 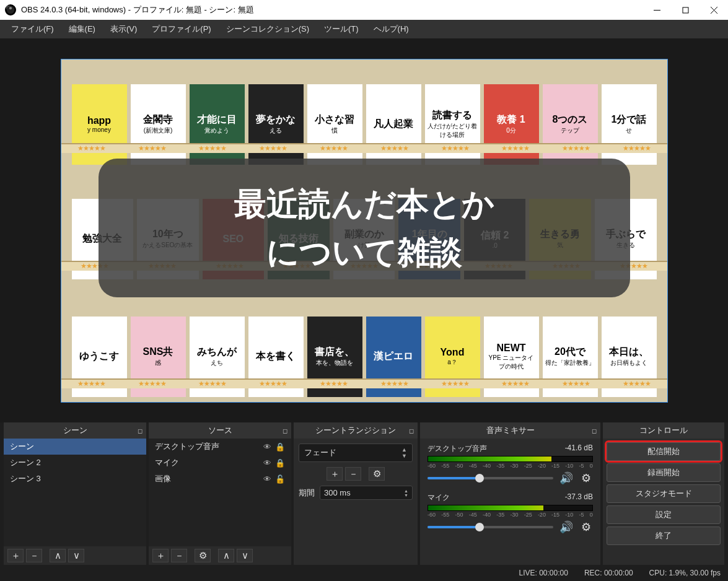 I want to click on transitions-panel: シーントランジション◻ フェード▲▼ ＋ － ⚙ 期間 300 ms▲▼, so click(x=356, y=494).